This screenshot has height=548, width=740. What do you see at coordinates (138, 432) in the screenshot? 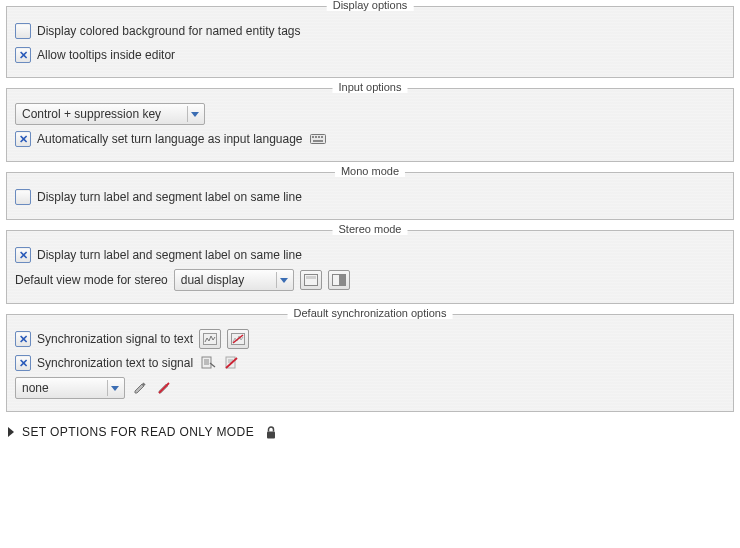
I see `expander-label: SET OPTIONS FOR READ ONLY MODE` at bounding box center [138, 432].